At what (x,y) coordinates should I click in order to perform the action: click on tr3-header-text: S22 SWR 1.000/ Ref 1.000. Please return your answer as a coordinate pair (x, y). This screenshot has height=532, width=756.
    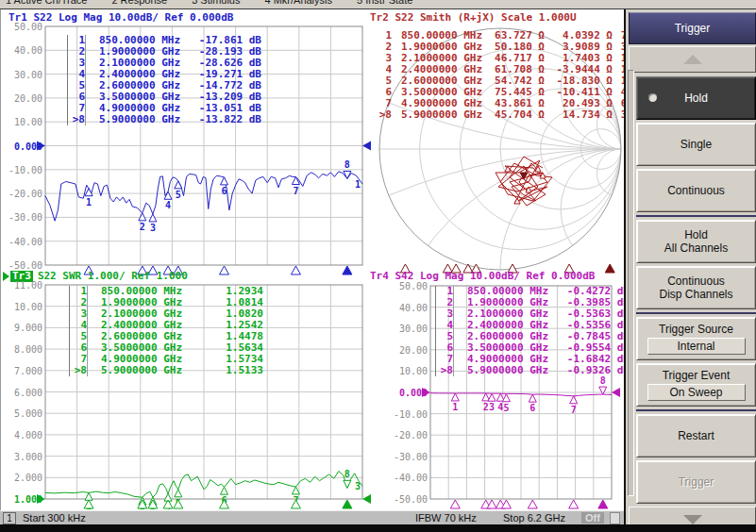
    Looking at the image, I should click on (113, 276).